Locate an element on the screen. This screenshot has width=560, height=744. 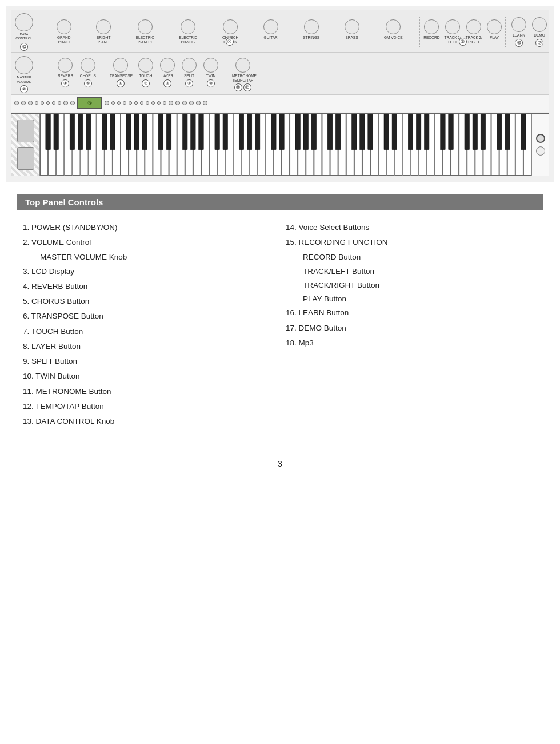
play-btn: PLAY is located at coordinates (494, 30).